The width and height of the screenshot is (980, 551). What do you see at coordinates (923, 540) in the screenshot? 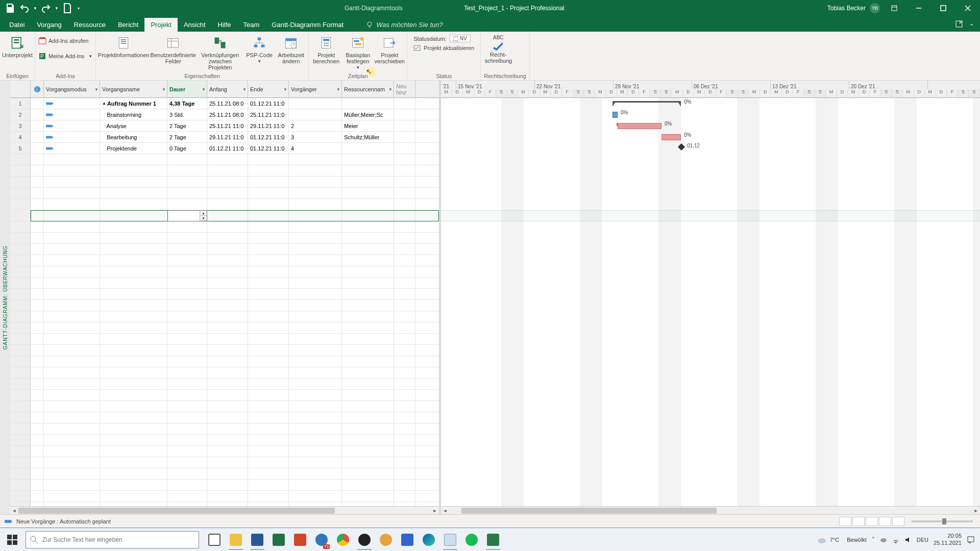
I see `language-indicator: DEU` at bounding box center [923, 540].